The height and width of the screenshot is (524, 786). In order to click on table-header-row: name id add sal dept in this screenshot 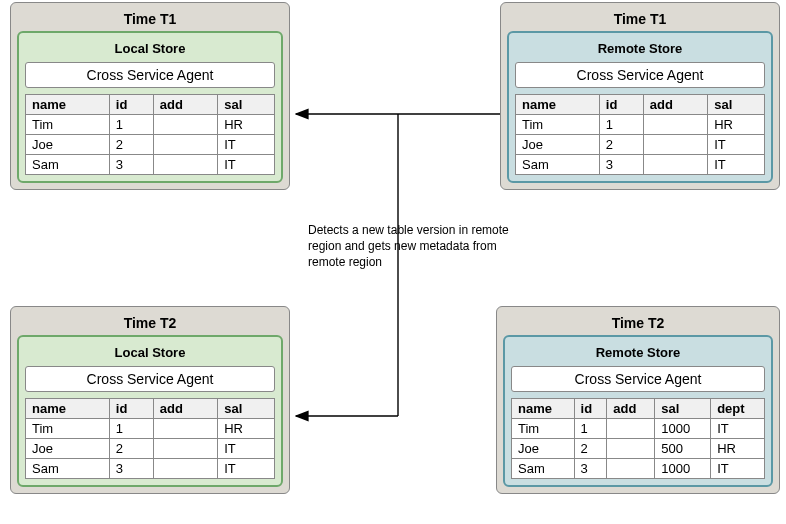, I will do `click(638, 409)`.